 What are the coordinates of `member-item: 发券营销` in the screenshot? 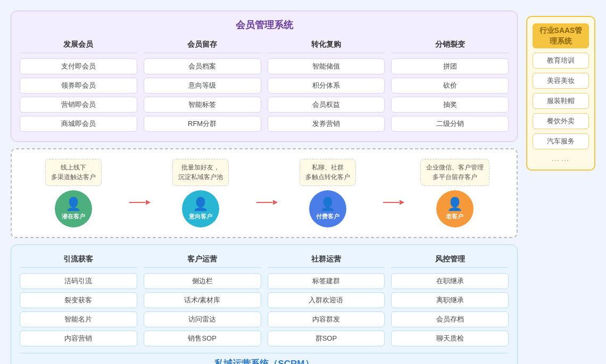 It's located at (327, 124).